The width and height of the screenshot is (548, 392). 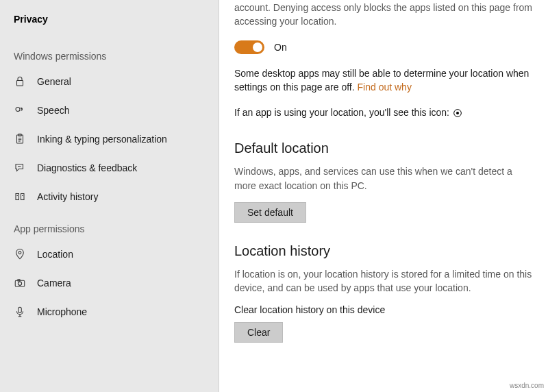 What do you see at coordinates (20, 197) in the screenshot?
I see `history-icon` at bounding box center [20, 197].